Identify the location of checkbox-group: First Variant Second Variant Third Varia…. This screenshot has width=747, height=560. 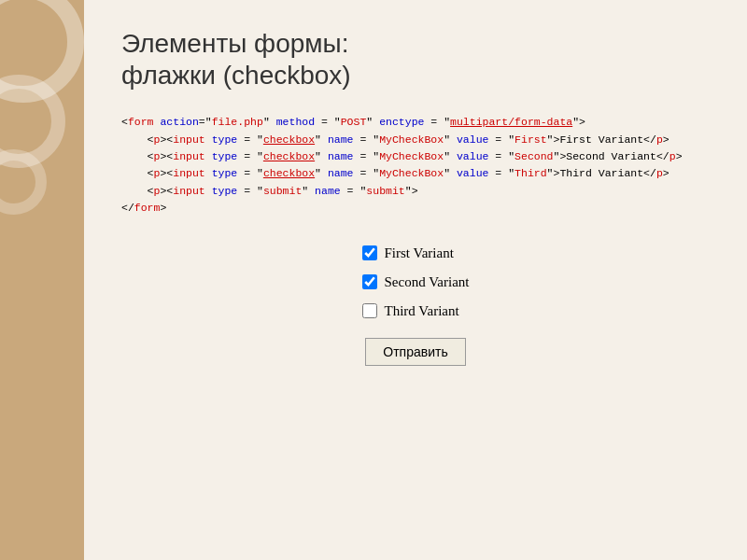
(416, 282).